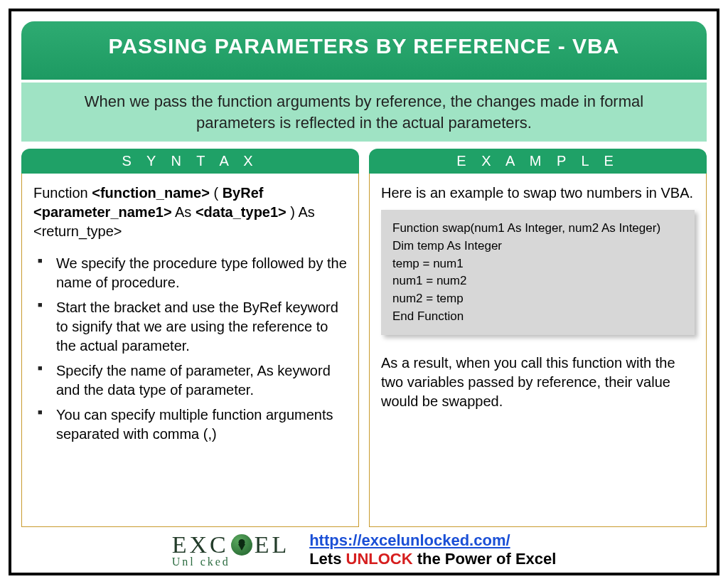 This screenshot has width=728, height=584. I want to click on code-line: Dim temp As Integer, so click(537, 246).